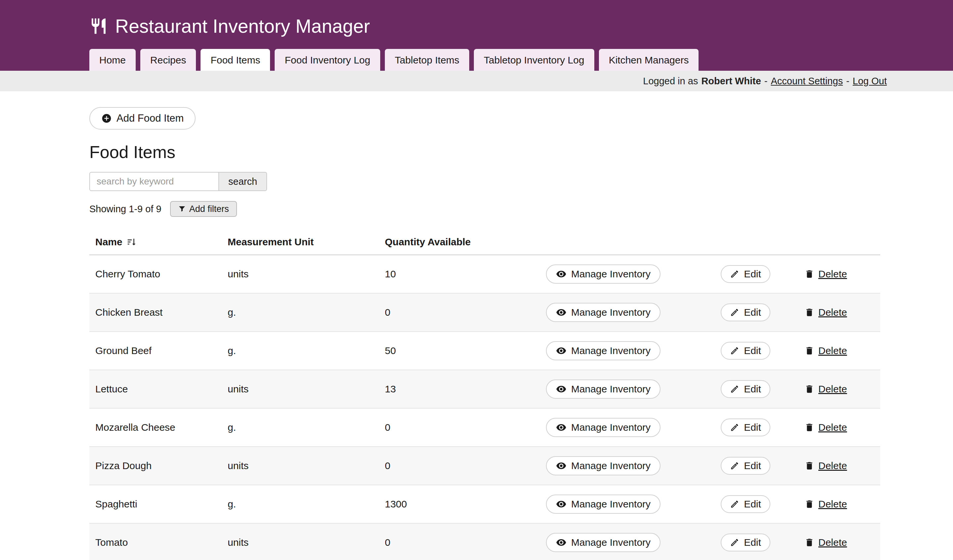 The width and height of the screenshot is (953, 560). Describe the element at coordinates (113, 60) in the screenshot. I see `tab-home: Home` at that location.